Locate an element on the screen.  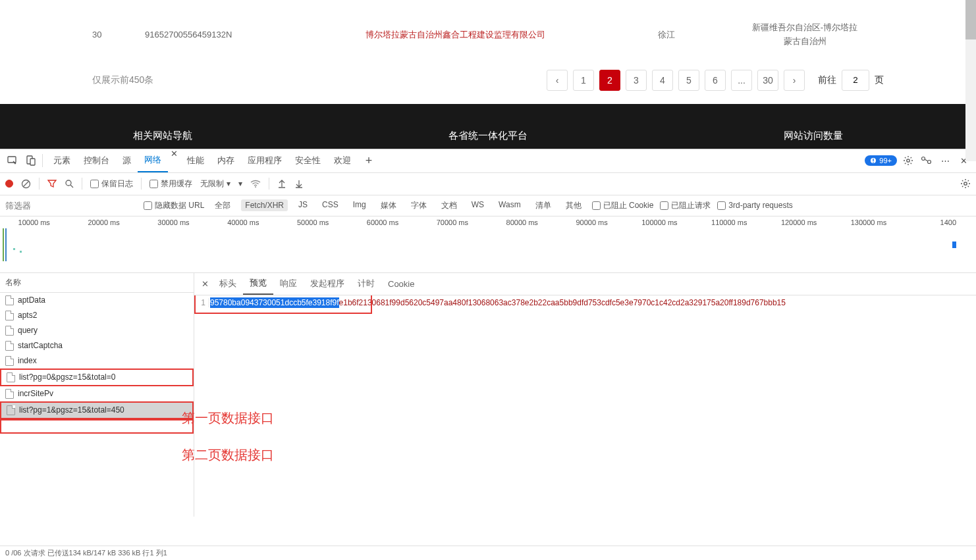
request-item: apts2 is located at coordinates (97, 316).